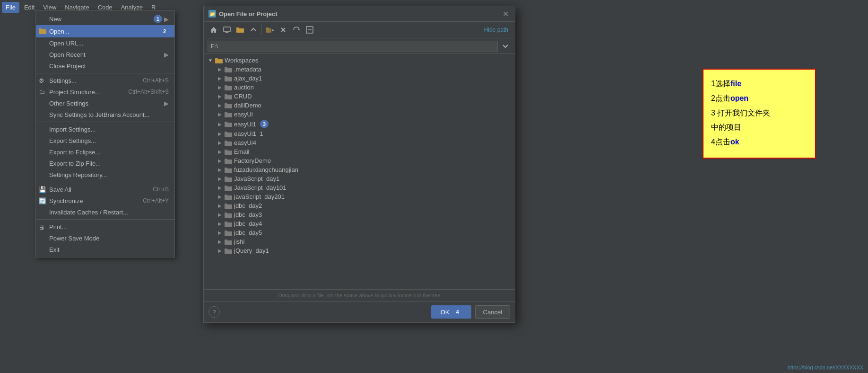  Describe the element at coordinates (359, 233) in the screenshot. I see `tree-item-jdbc-day5: ▶ jdbc_day5` at that location.